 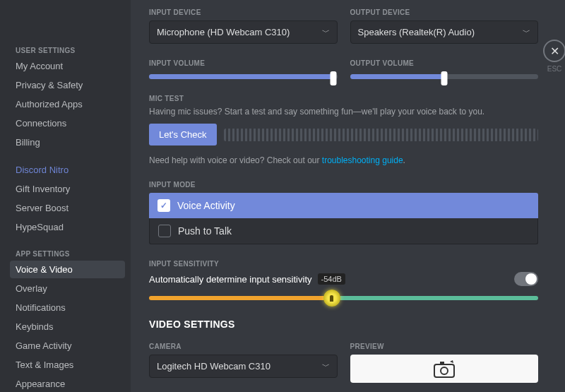 I want to click on checkbox-icon: ✓, so click(x=164, y=206).